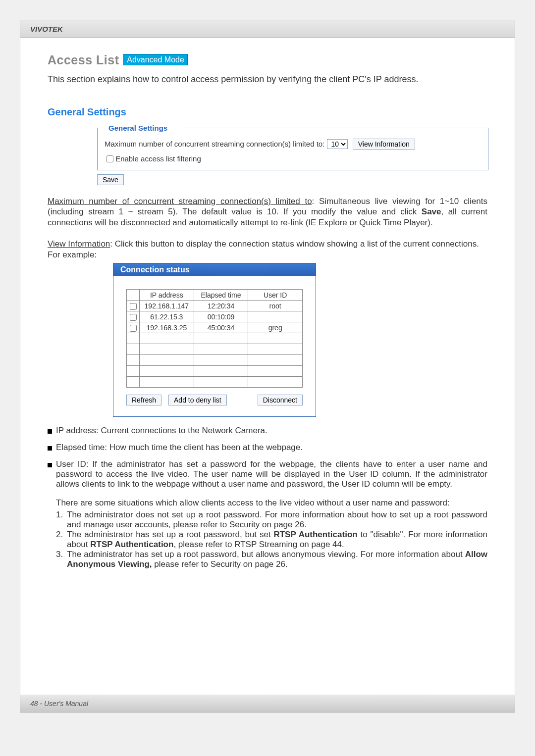 The image size is (535, 756). What do you see at coordinates (271, 503) in the screenshot?
I see `situations-intro: There are some situations which allow cl…` at bounding box center [271, 503].